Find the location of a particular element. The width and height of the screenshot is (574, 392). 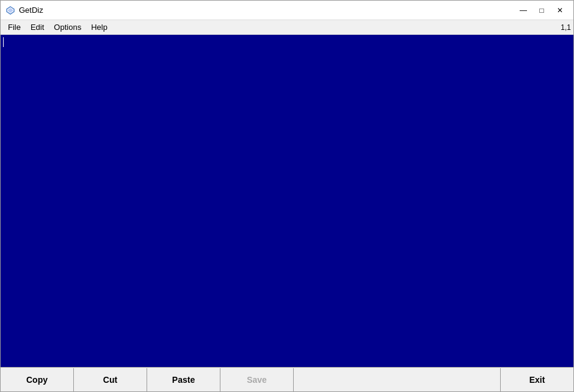

minimize-button: — is located at coordinates (523, 10).